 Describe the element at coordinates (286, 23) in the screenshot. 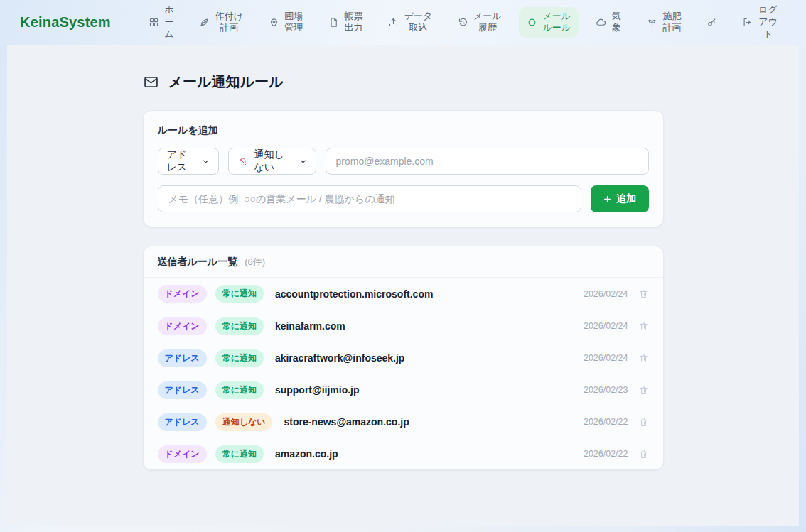

I see `nav-item: 圃場管理` at that location.